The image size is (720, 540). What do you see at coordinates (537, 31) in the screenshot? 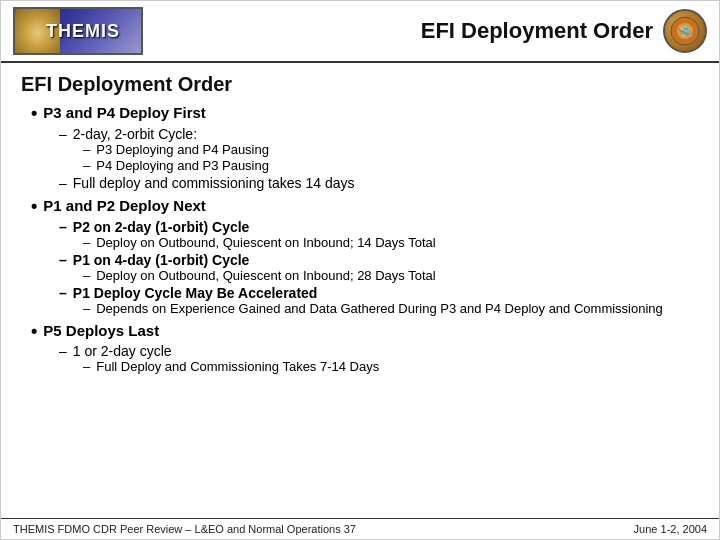
I see `header-title: EFI Deployment Order` at bounding box center [537, 31].